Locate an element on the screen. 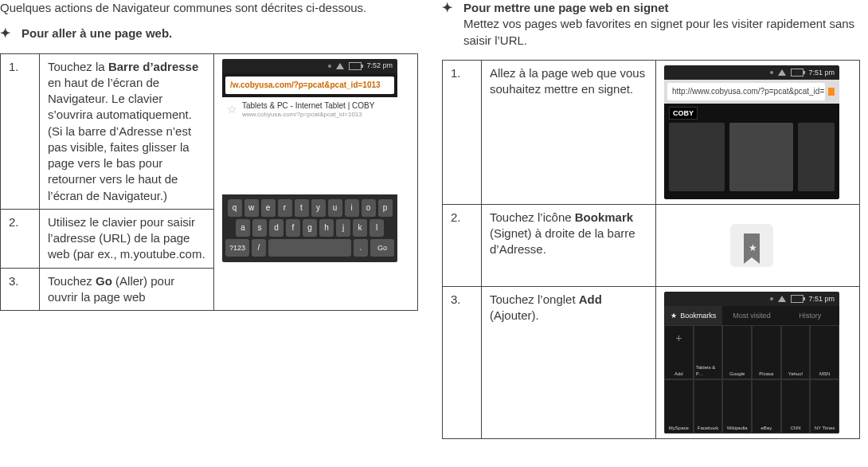 The width and height of the screenshot is (868, 467). status-bar: 7:52 pm is located at coordinates (310, 66).